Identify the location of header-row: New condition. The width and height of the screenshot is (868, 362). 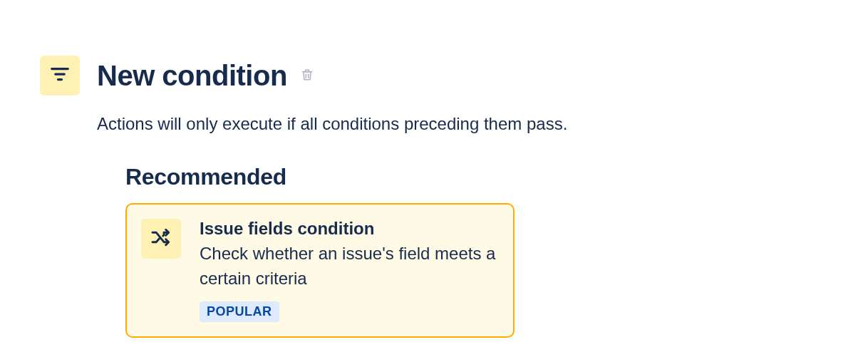
(454, 76).